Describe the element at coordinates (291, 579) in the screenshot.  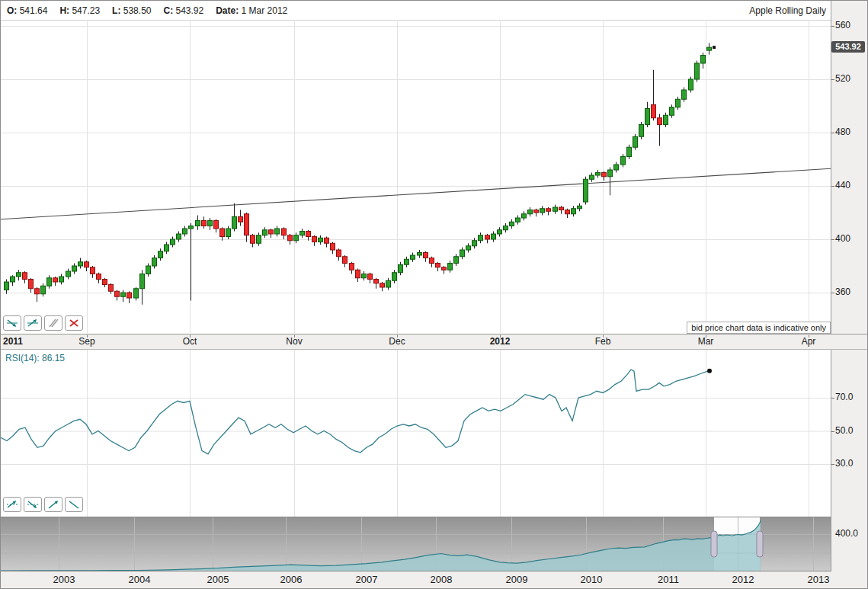
I see `year-label: 2006` at that location.